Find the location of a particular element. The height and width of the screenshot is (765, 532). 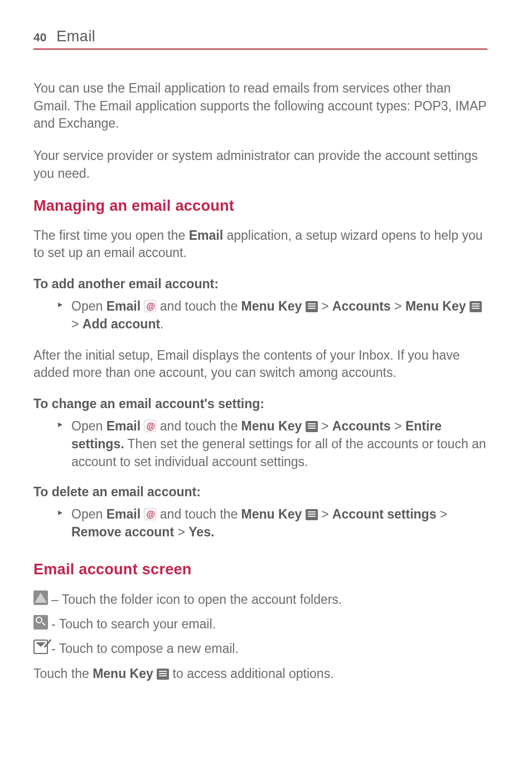

add-account-steps: Open Email and touch the Menu Key > Acco… is located at coordinates (260, 315).